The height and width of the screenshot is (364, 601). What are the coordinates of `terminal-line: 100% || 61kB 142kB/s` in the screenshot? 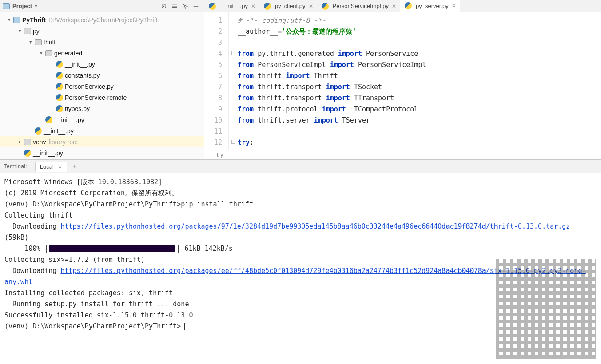 It's located at (300, 249).